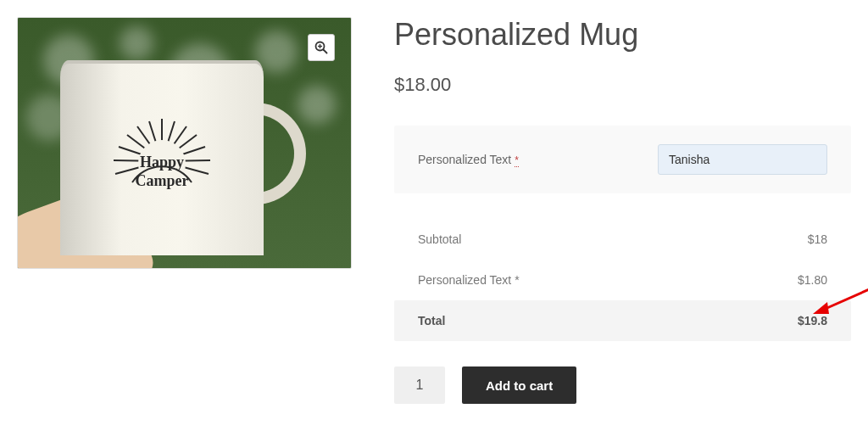  I want to click on required-indicator: *, so click(517, 161).